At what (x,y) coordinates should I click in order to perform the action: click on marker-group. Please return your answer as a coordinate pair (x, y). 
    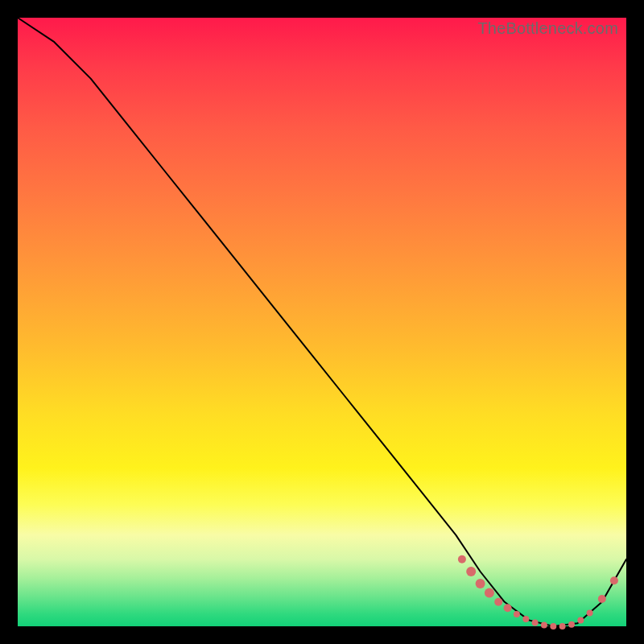
    Looking at the image, I should click on (538, 592).